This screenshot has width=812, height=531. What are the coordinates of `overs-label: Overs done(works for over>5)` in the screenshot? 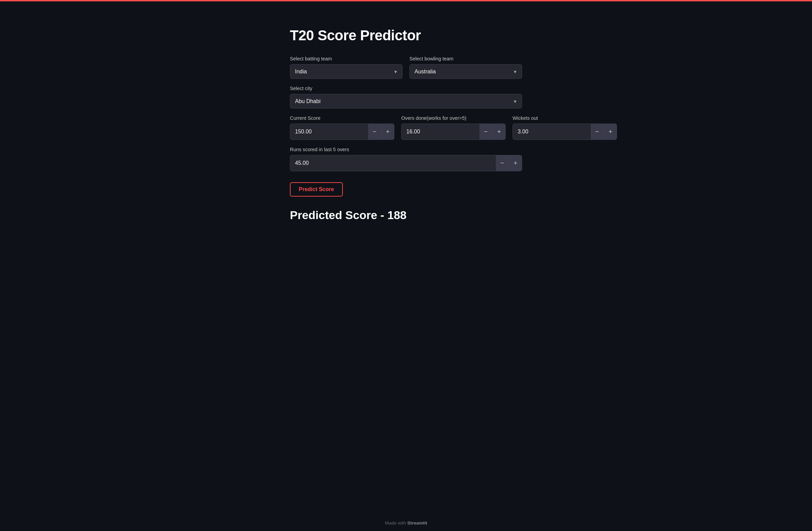 It's located at (453, 118).